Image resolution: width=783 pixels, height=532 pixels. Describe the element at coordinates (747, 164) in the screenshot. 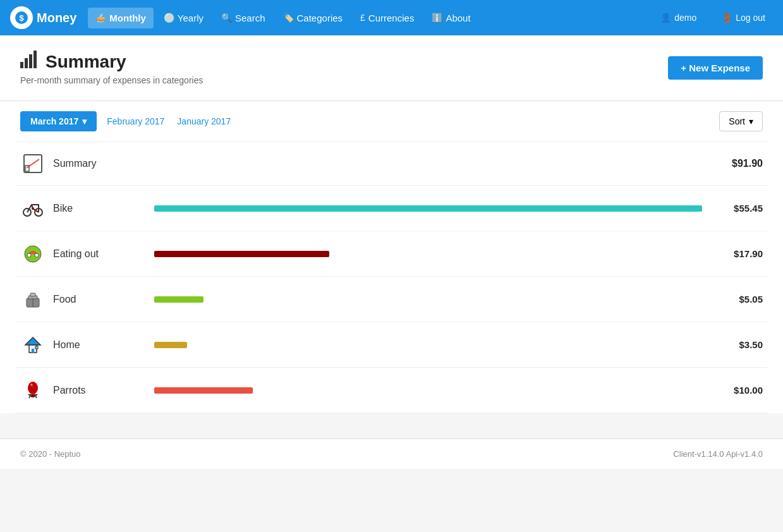

I see `summary-row-amount: $91.90` at that location.